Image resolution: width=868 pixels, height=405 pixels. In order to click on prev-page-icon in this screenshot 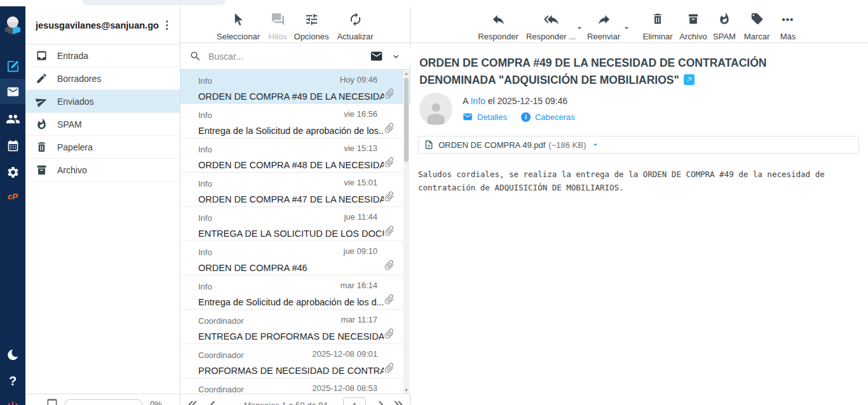, I will do `click(213, 401)`.